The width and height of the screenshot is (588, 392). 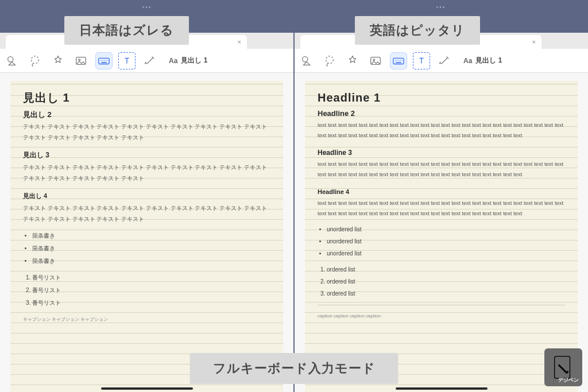 I want to click on annotation-label-left: 日本語はズレる, so click(x=126, y=30).